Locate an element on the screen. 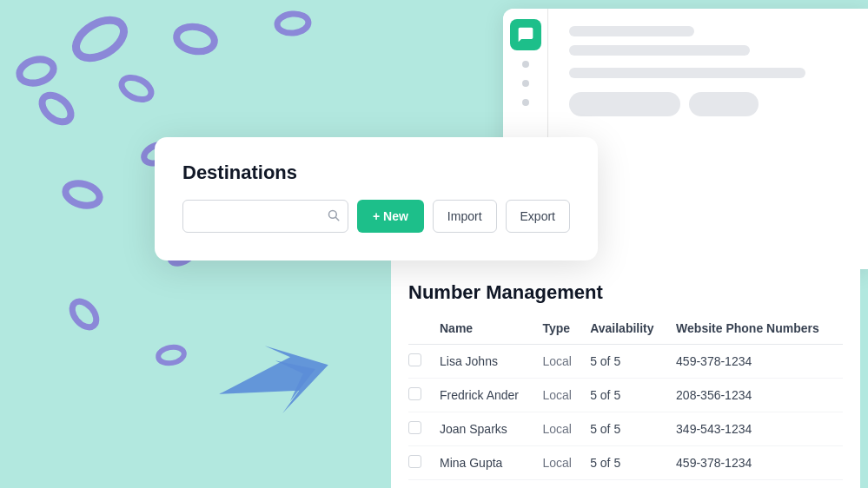 Image resolution: width=868 pixels, height=488 pixels. td-type-2: Local is located at coordinates (560, 429).